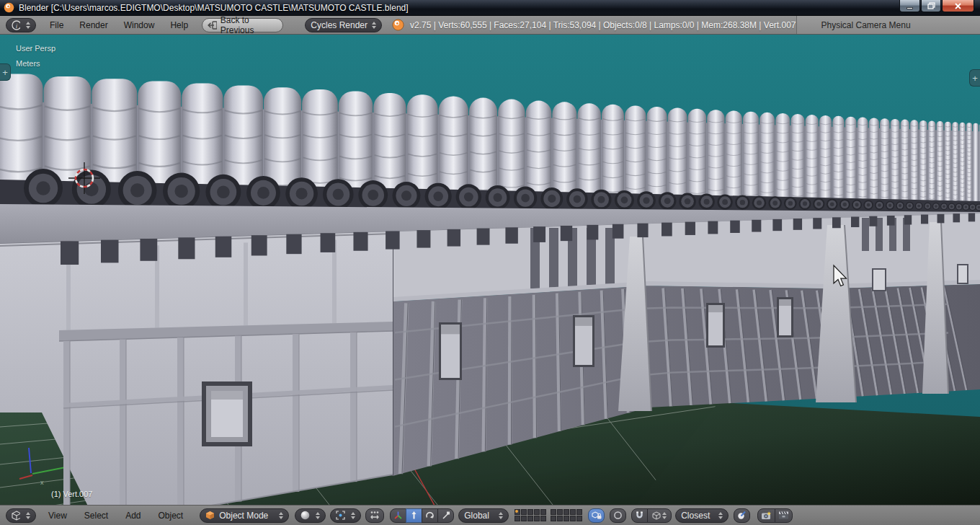 The width and height of the screenshot is (980, 525). I want to click on minimize-icon, so click(909, 9).